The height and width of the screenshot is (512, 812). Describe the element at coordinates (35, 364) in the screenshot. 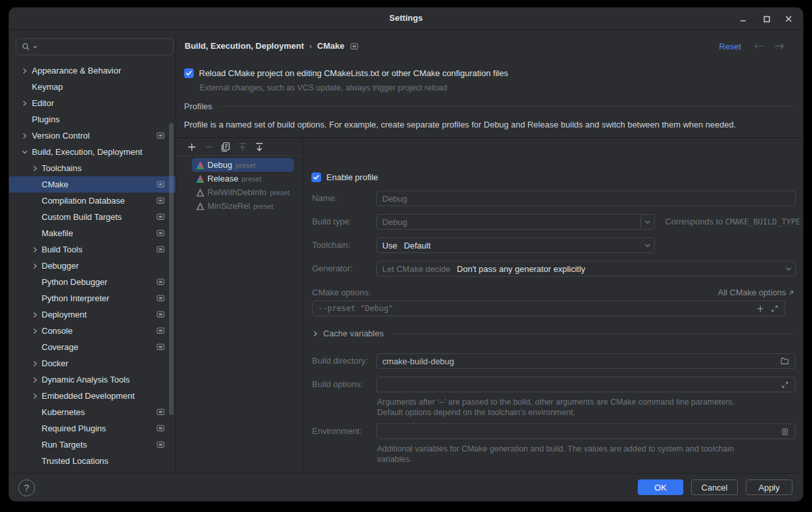

I see `chevron-right-icon` at that location.